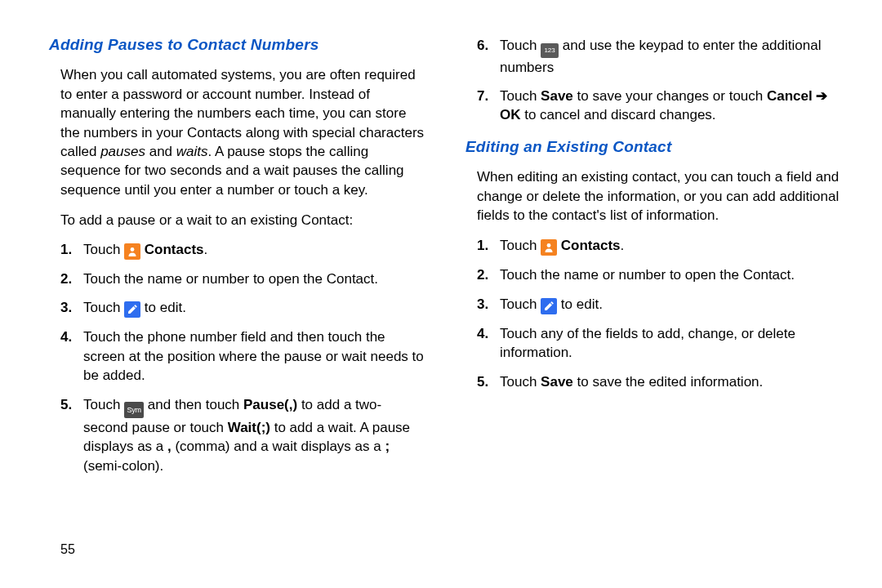  What do you see at coordinates (653, 147) in the screenshot?
I see `heading-editing-contact: Editing an Existing Contact` at bounding box center [653, 147].